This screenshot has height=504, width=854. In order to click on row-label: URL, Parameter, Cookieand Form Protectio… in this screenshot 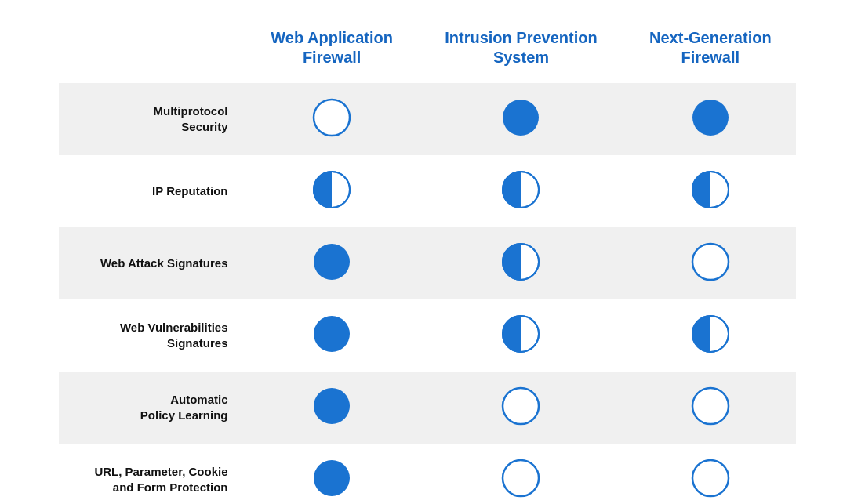, I will do `click(153, 473)`.